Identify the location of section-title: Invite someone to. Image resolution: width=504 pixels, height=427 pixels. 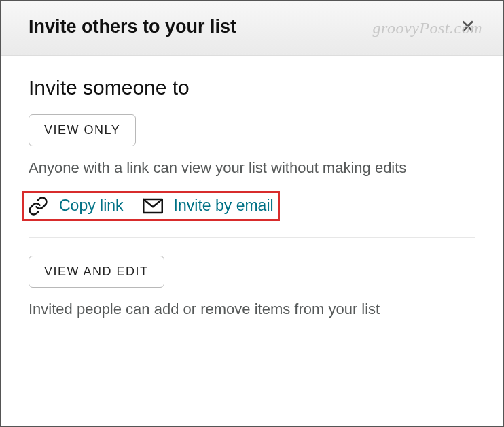
(252, 88).